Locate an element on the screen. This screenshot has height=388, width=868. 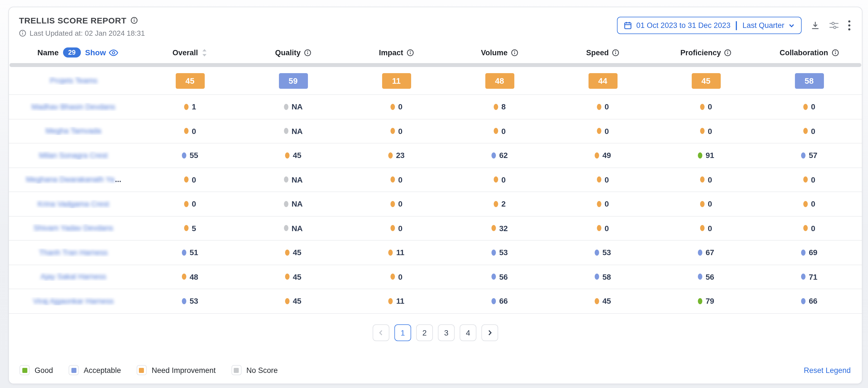
member-name-link: Thanh Tran Harness is located at coordinates (73, 253).